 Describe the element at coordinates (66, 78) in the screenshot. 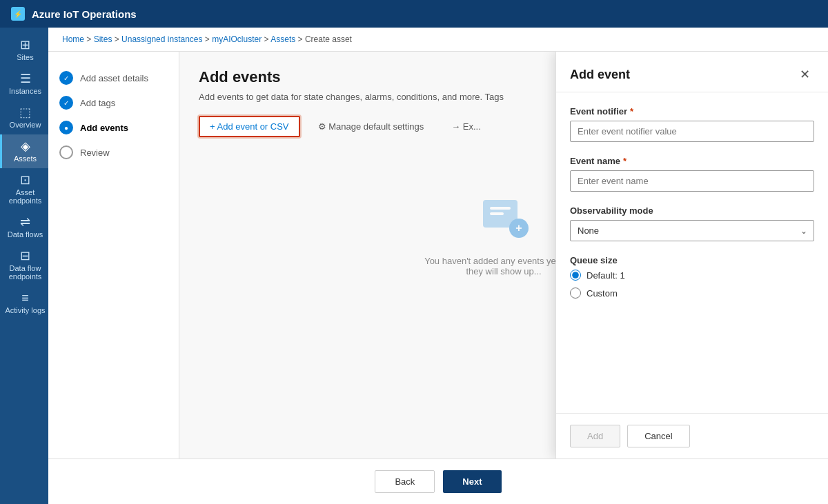

I see `step-circle-1: ✓` at that location.